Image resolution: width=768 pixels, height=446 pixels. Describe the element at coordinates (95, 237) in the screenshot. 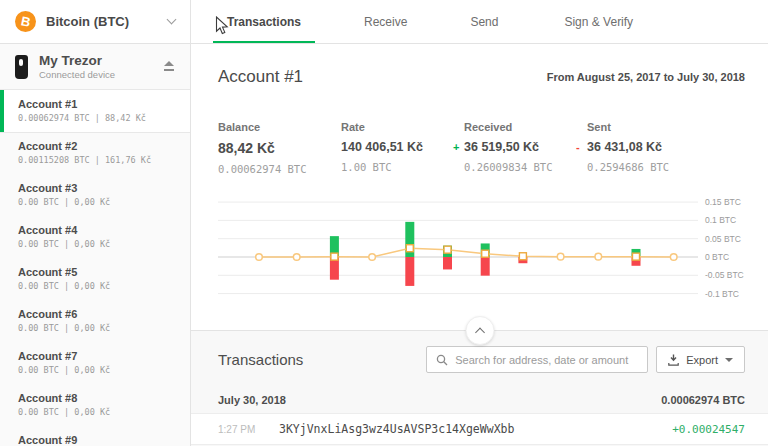

I see `sidebar-account-4: Account #40.00 BTC | 0,00 Kč` at that location.